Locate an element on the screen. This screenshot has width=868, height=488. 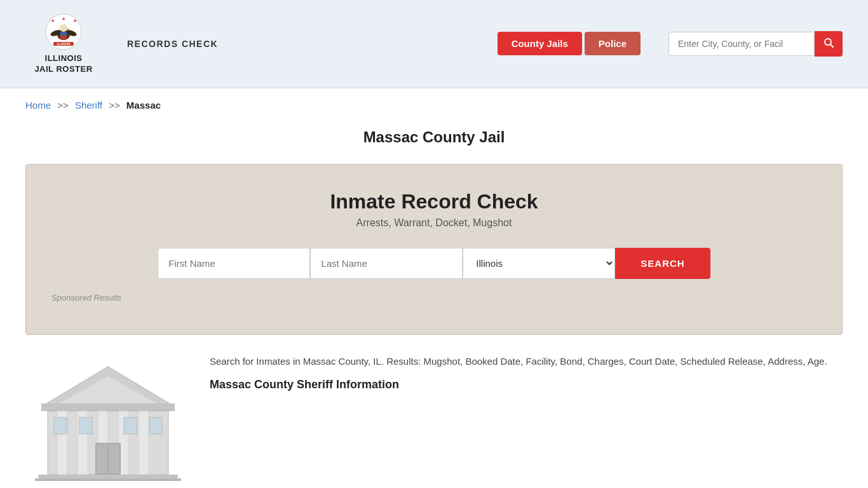
county-jails-button: County Jails is located at coordinates (540, 43).